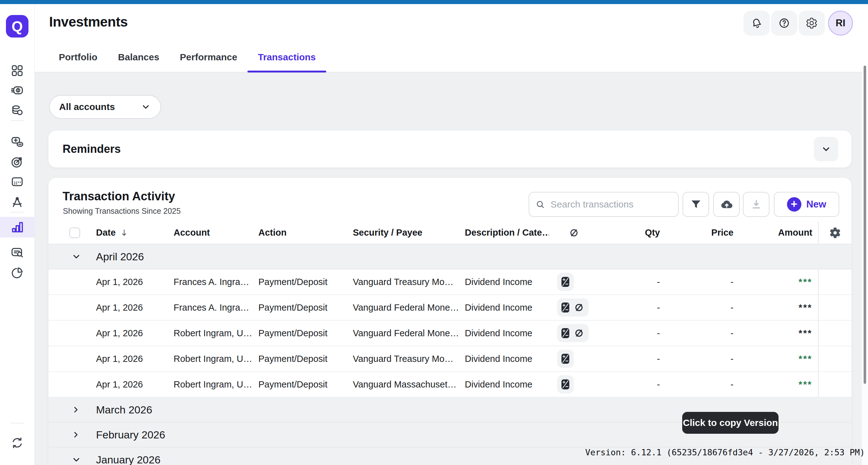 The width and height of the screenshot is (868, 465). Describe the element at coordinates (574, 233) in the screenshot. I see `column-hidden-eye-slash-icon` at that location.